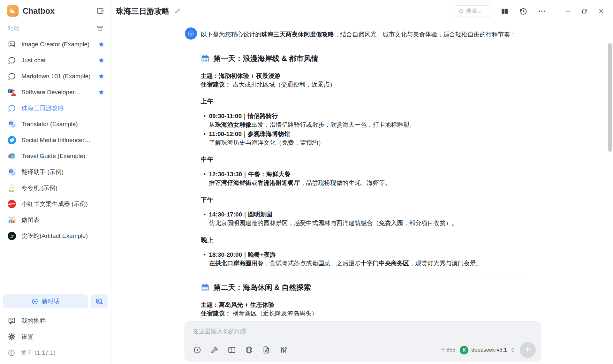  I want to click on about-item: 关于 (1.17.1), so click(56, 353).